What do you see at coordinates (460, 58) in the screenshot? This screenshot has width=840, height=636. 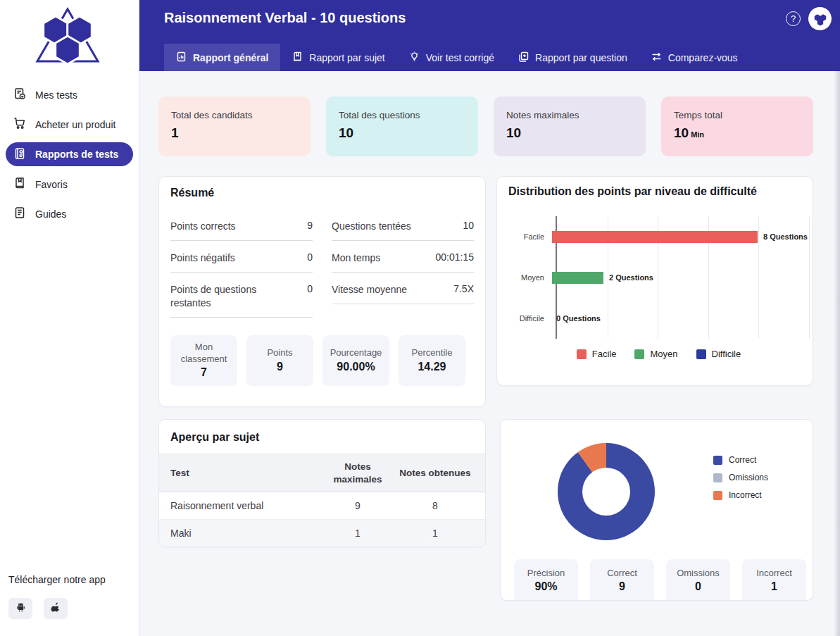 I see `tab-label: Voir test corrigé` at bounding box center [460, 58].